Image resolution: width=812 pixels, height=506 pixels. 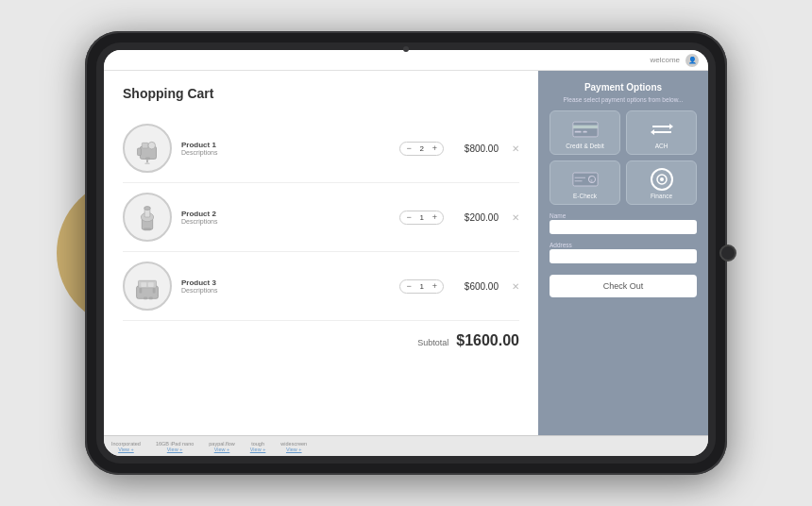 I want to click on product-1-name: Product 1, so click(x=285, y=145).